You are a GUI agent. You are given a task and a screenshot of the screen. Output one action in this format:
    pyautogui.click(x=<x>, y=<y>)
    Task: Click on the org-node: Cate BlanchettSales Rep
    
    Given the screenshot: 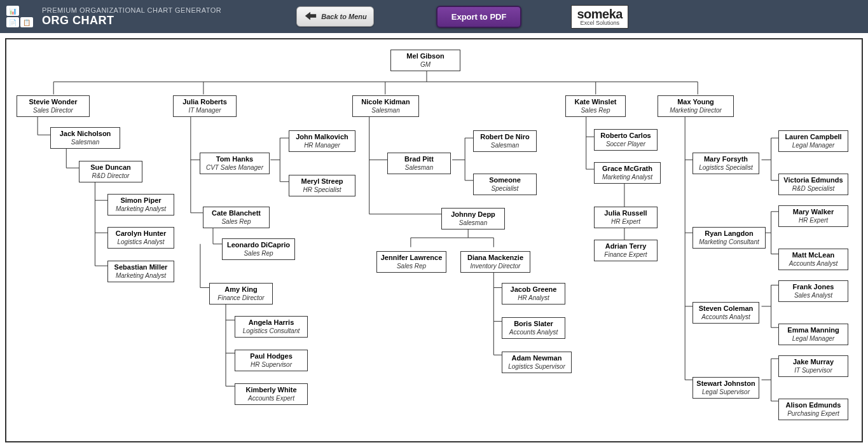 What is the action you would take?
    pyautogui.click(x=237, y=217)
    